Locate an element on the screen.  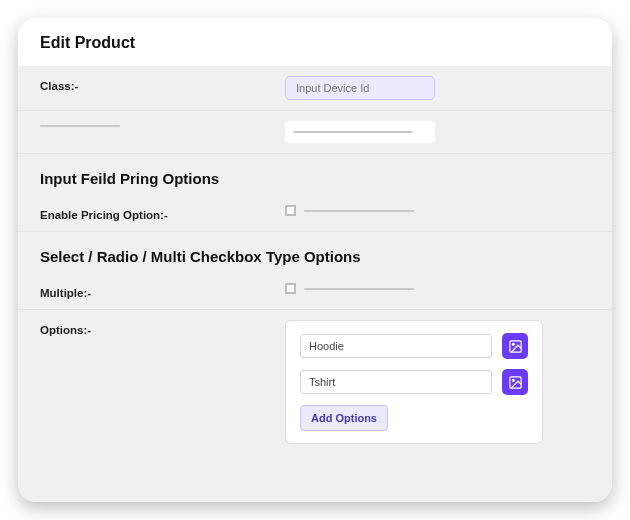
row-class: Class:- is located at coordinates (315, 88).